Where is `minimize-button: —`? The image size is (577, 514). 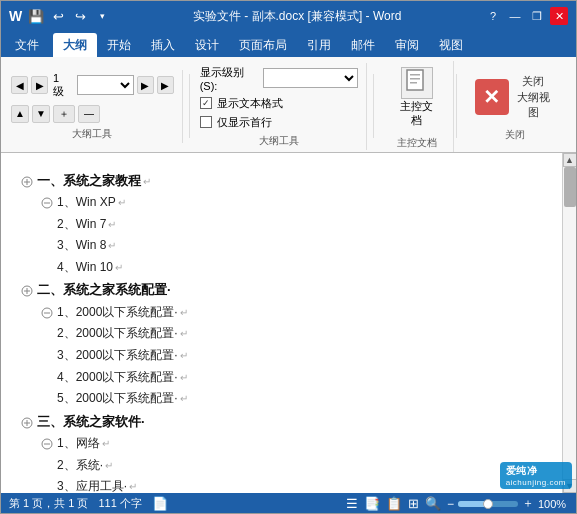 minimize-button: — is located at coordinates (515, 16).